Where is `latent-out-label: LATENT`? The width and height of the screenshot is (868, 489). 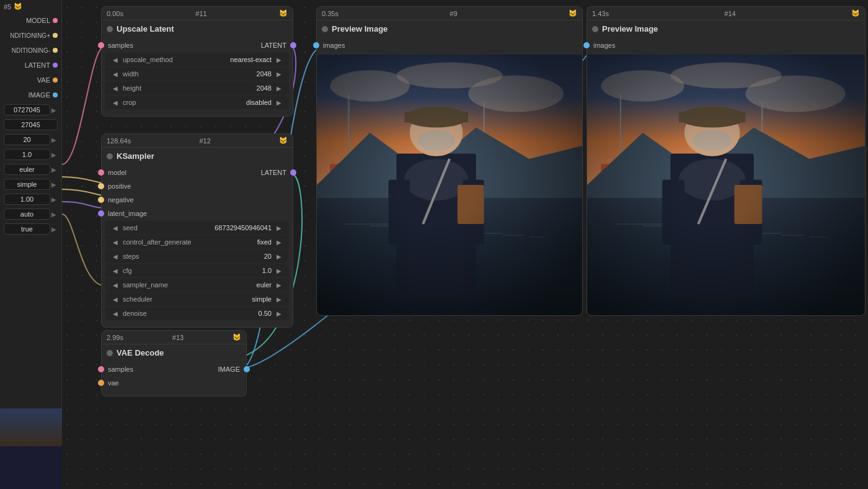 latent-out-label: LATENT is located at coordinates (274, 45).